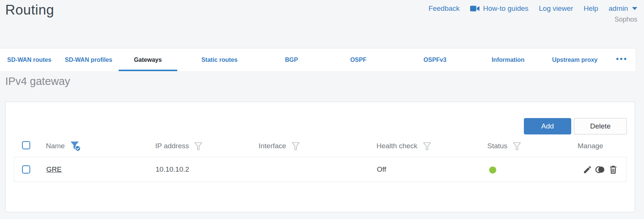 The width and height of the screenshot is (644, 219). What do you see at coordinates (622, 60) in the screenshot?
I see `more-tabs-button: •••` at bounding box center [622, 60].